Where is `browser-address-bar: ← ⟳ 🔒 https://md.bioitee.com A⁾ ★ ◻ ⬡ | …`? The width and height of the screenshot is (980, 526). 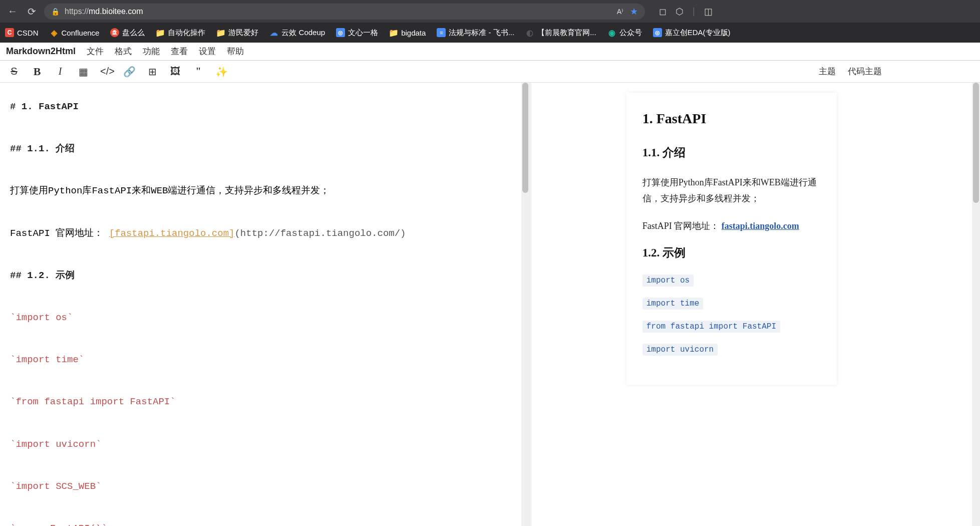
browser-address-bar: ← ⟳ 🔒 https://md.bioitee.com A⁾ ★ ◻ ⬡ | … is located at coordinates (490, 11).